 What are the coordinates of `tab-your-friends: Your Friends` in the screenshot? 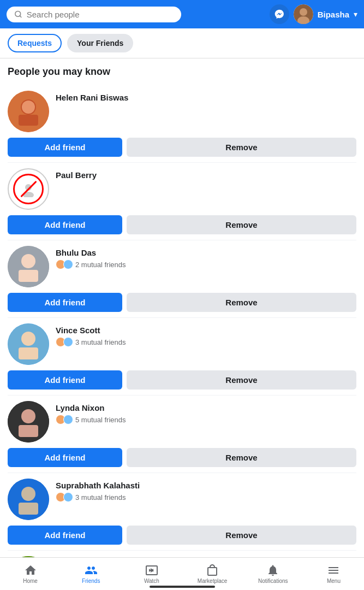 It's located at (100, 43).